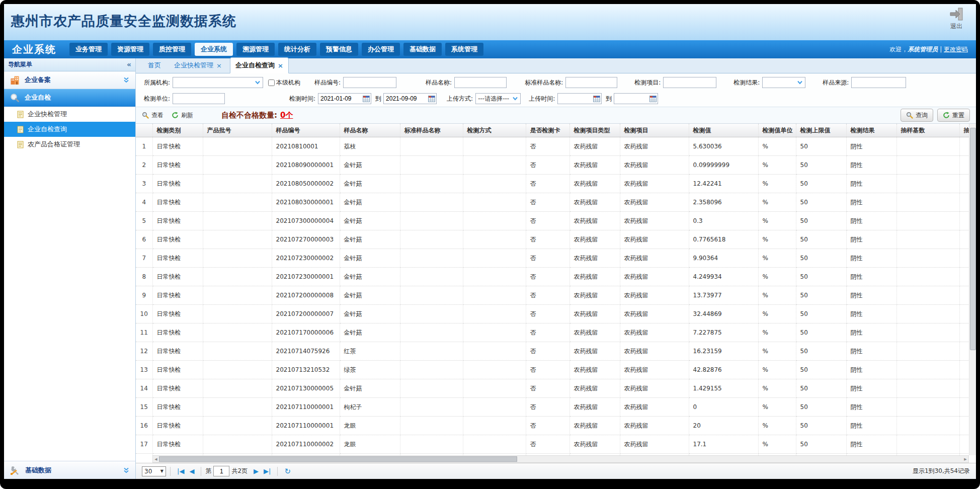  What do you see at coordinates (552, 370) in the screenshot?
I see `table-row: 13日常快检20210713210532绿茶否农药残留农药残留42.82876%…` at bounding box center [552, 370].